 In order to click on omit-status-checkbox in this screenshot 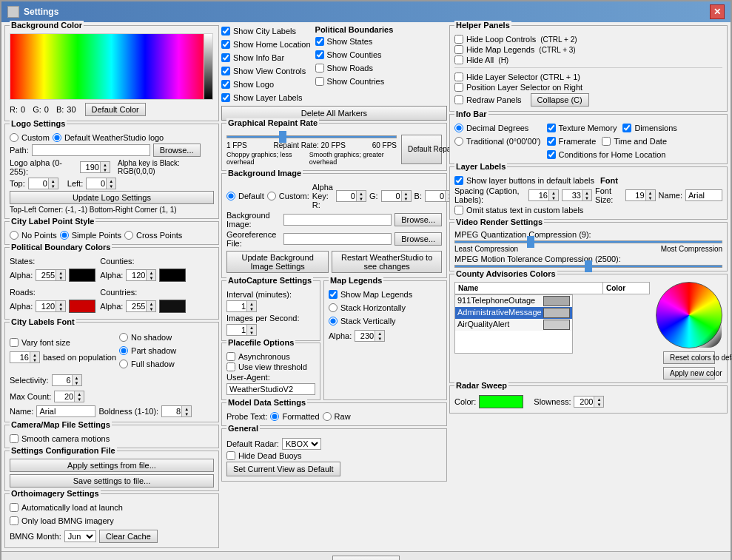, I will do `click(459, 210)`.